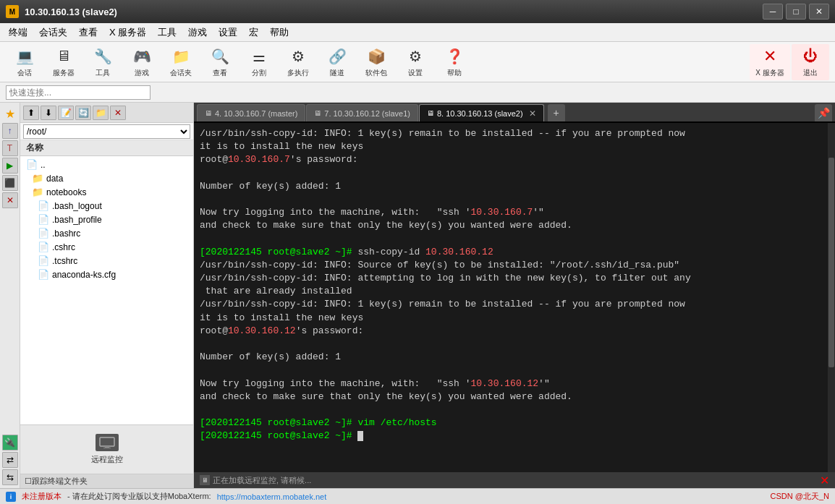 The width and height of the screenshot is (835, 504). I want to click on sidebar-btn-newfolder: 📁, so click(101, 113).